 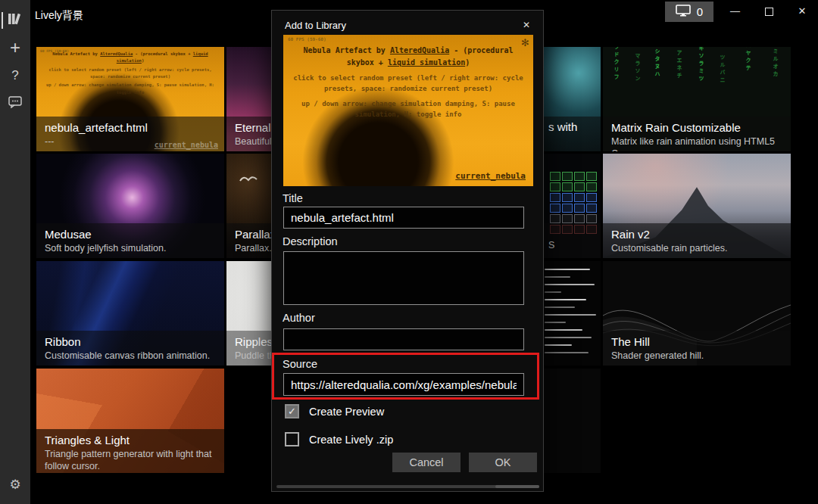 I want to click on sidebar-item-feedback, so click(x=15, y=104).